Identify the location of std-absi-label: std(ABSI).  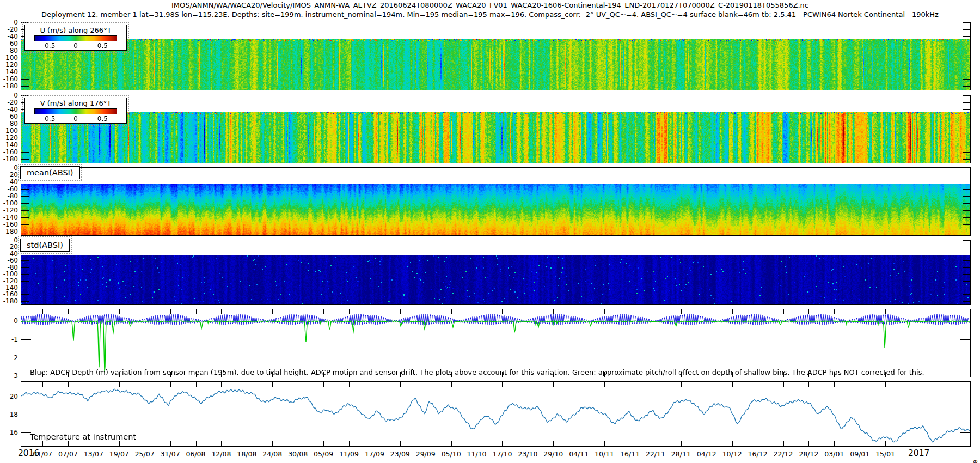
(45, 245).